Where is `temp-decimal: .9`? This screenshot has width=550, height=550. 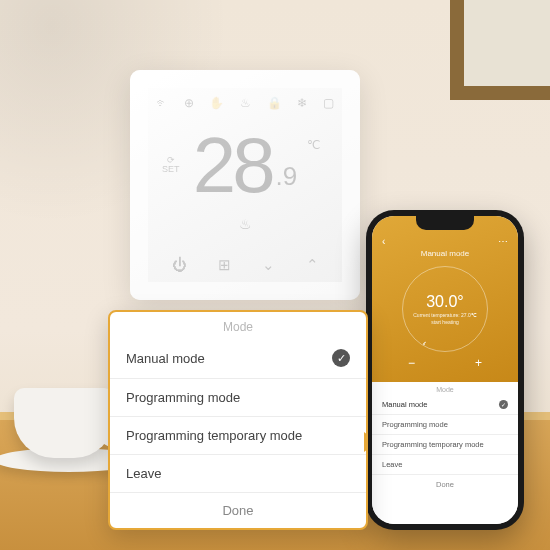 temp-decimal: .9 is located at coordinates (287, 176).